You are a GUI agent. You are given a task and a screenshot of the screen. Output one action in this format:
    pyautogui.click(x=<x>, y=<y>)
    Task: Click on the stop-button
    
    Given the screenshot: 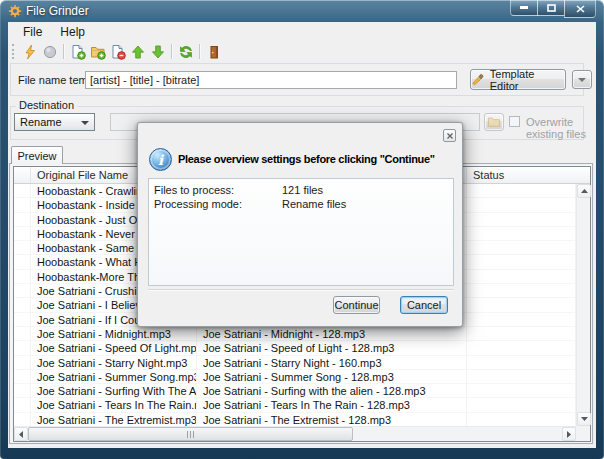 What is the action you would take?
    pyautogui.click(x=50, y=52)
    